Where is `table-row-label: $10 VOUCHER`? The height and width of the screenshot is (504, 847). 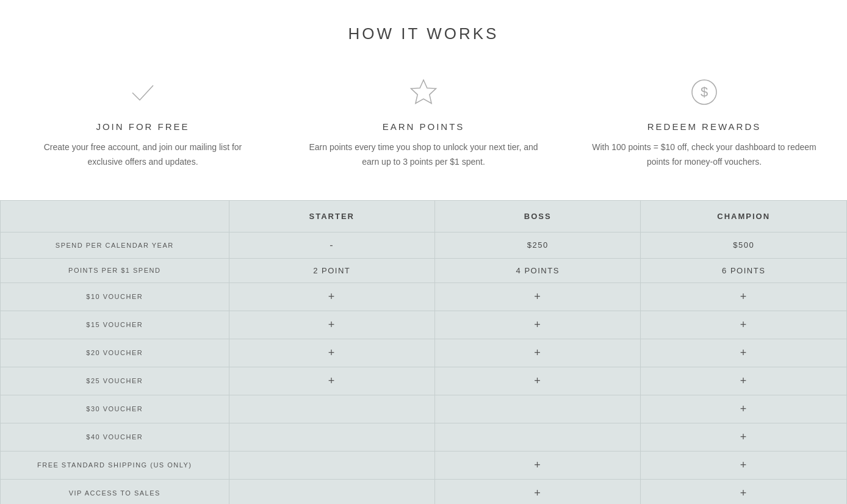 table-row-label: $10 VOUCHER is located at coordinates (115, 297).